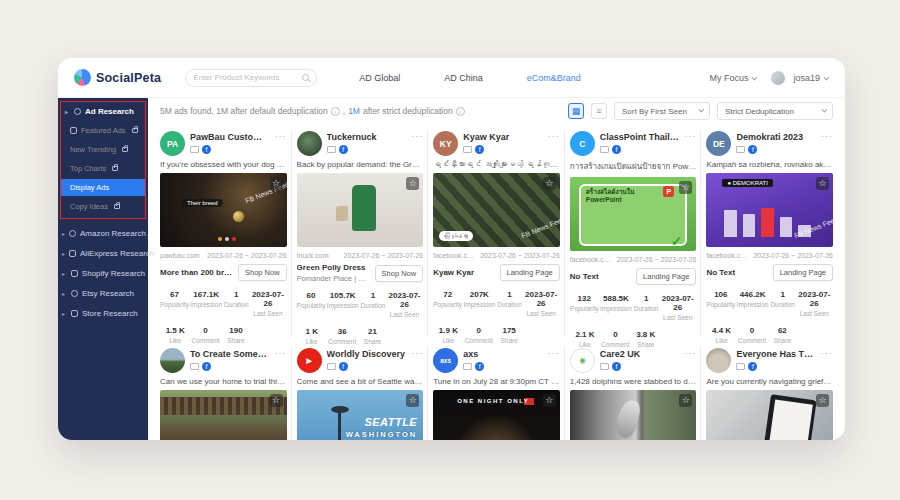 The height and width of the screenshot is (500, 900). What do you see at coordinates (778, 78) in the screenshot?
I see `user-avatar` at bounding box center [778, 78].